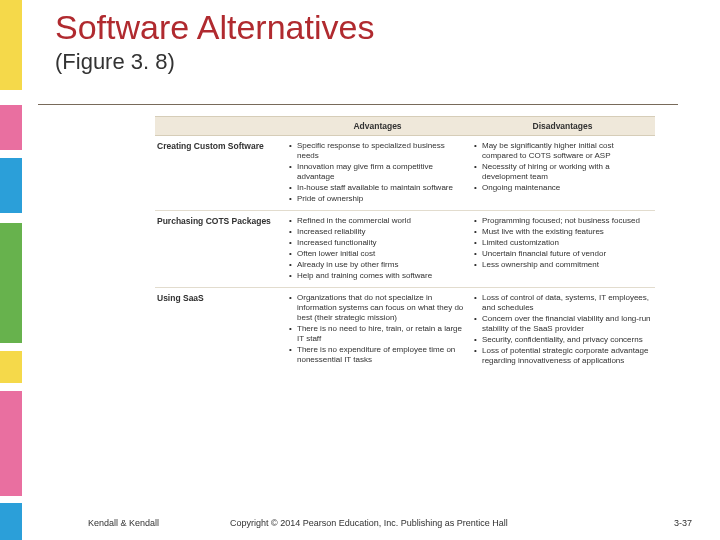 The height and width of the screenshot is (540, 720). What do you see at coordinates (378, 126) in the screenshot?
I see `col-advantages: Advantages` at bounding box center [378, 126].